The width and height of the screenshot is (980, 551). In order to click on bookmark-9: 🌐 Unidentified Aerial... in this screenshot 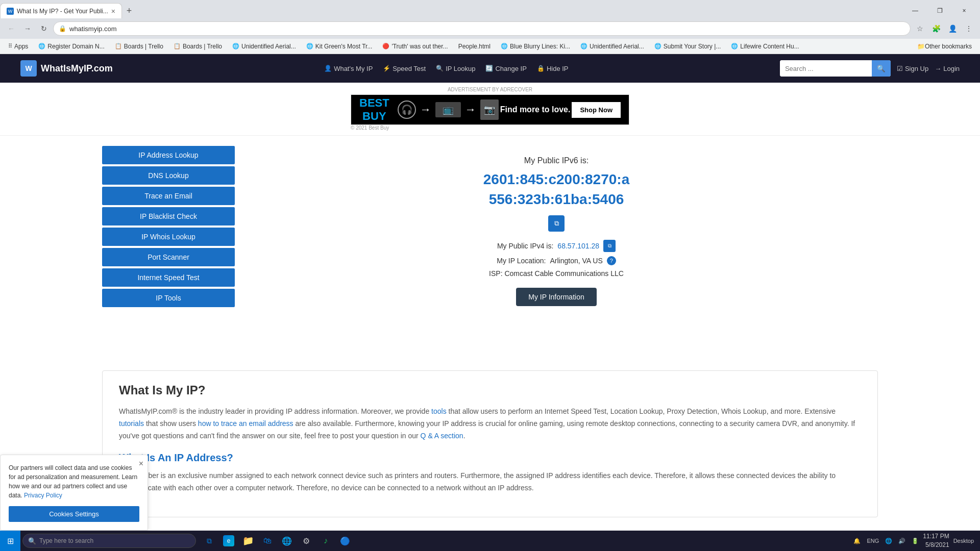, I will do `click(612, 46)`.